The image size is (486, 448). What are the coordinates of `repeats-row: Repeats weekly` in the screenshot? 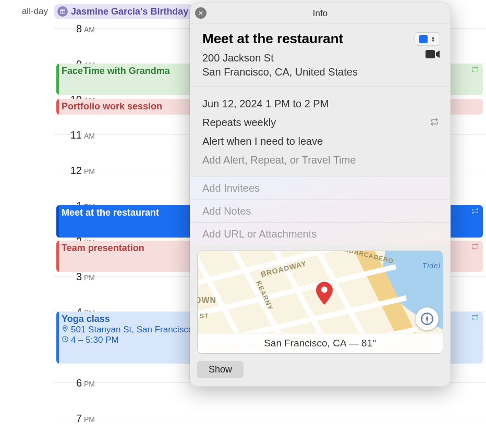 It's located at (321, 122).